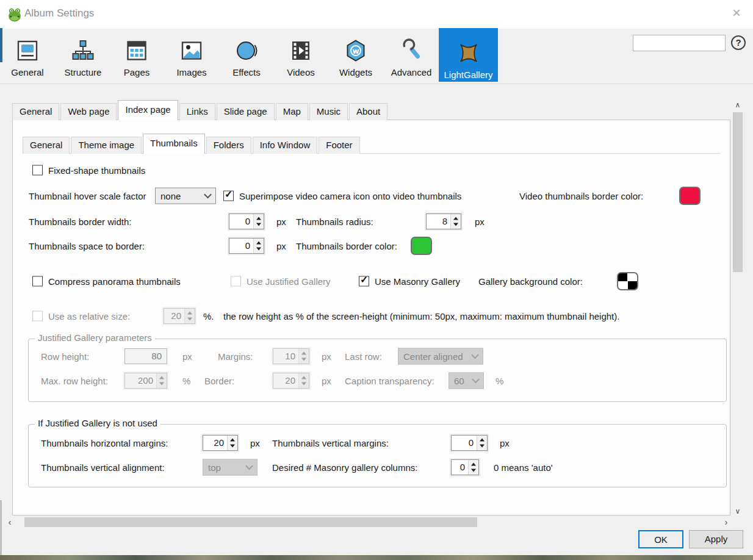  What do you see at coordinates (179, 316) in the screenshot?
I see `relative-size-spinner: 20` at bounding box center [179, 316].